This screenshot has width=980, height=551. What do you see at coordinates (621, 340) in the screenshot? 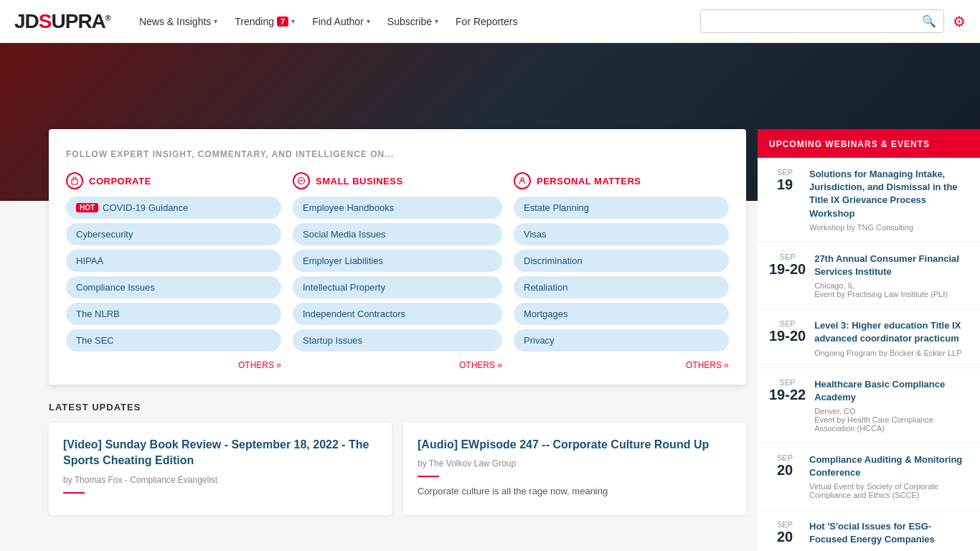
I see `topic-privacy: Privacy` at bounding box center [621, 340].